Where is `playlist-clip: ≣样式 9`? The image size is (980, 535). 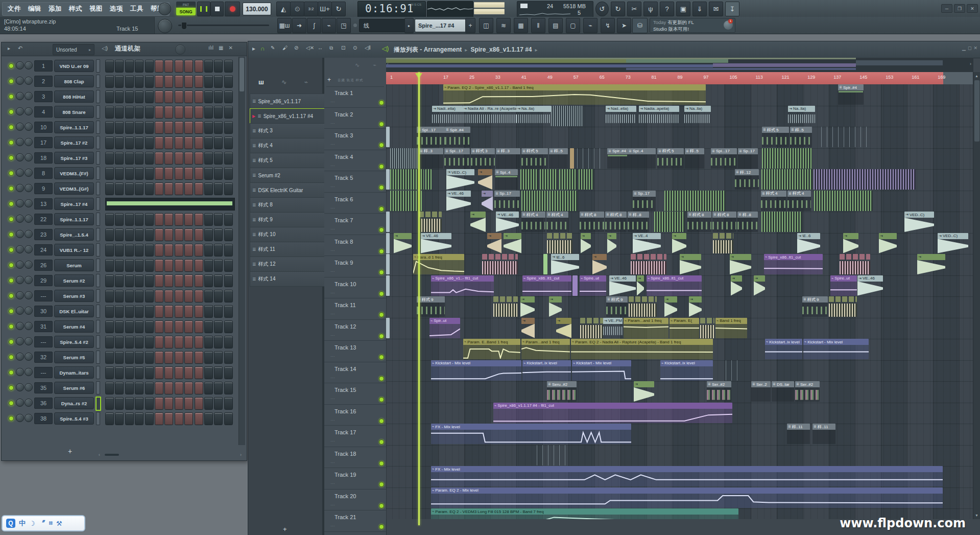 playlist-clip: ≣样式 9 is located at coordinates (431, 307).